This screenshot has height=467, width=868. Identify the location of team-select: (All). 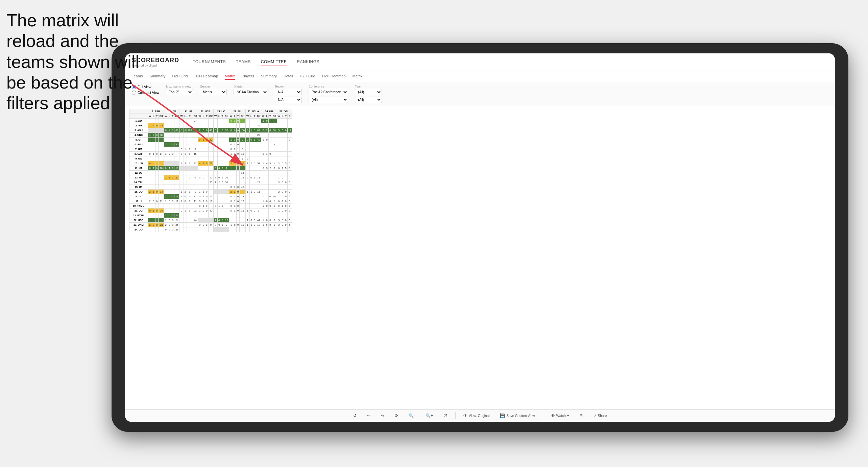
(368, 92).